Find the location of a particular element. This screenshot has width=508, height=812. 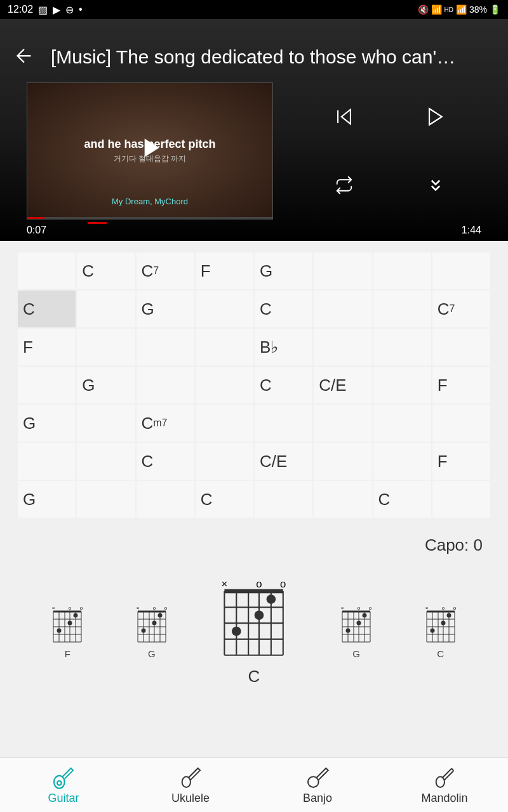

diagram-label: G is located at coordinates (356, 653).